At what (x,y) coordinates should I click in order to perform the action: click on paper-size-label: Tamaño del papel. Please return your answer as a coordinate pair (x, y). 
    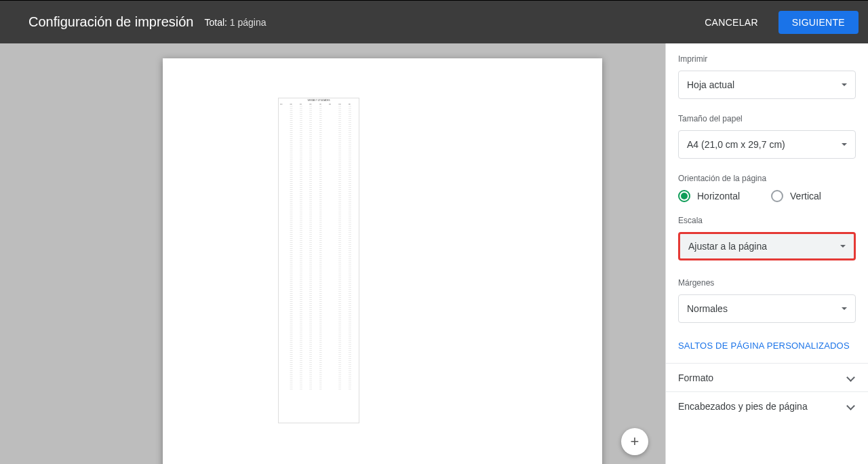
    Looking at the image, I should click on (767, 119).